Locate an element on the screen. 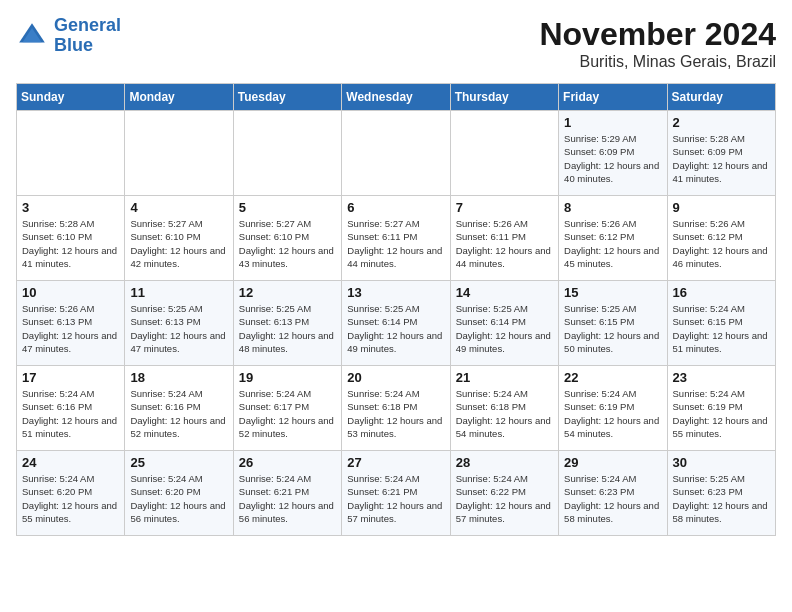 This screenshot has height=612, width=792. cell-1-6: 9Sunrise: 5:26 AM Sunset: 6:12 PM Daylig… is located at coordinates (721, 238).